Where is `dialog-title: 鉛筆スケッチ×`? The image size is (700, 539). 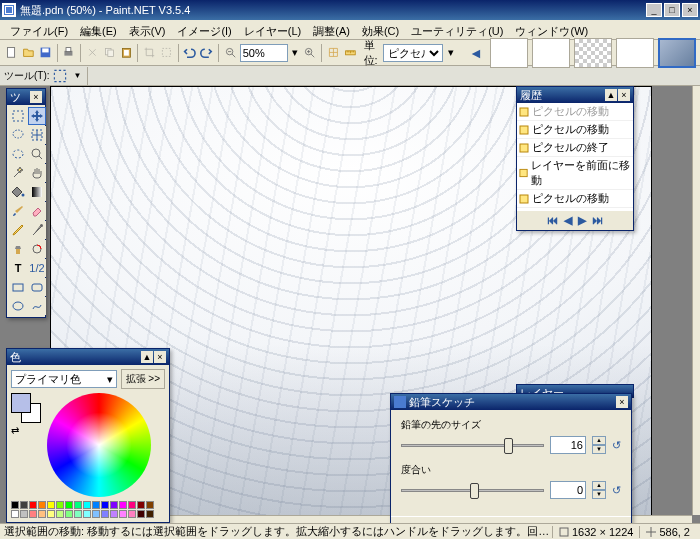
dialog-title: 鉛筆スケッチ× is located at coordinates (511, 402).